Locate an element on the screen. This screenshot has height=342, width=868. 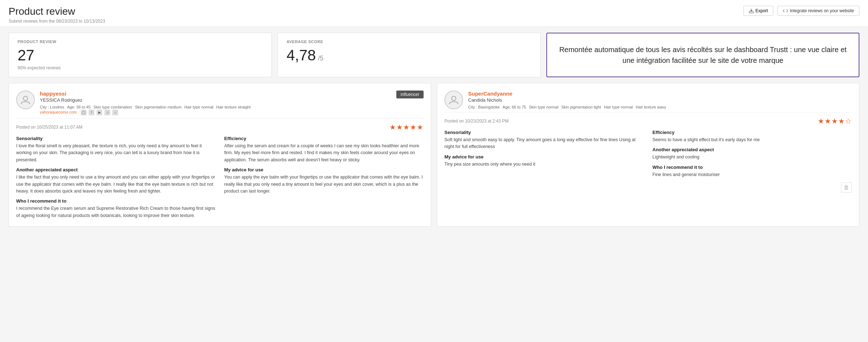
average-score-card: AVERAGE SCORE 4,78 /5 is located at coordinates (409, 55).